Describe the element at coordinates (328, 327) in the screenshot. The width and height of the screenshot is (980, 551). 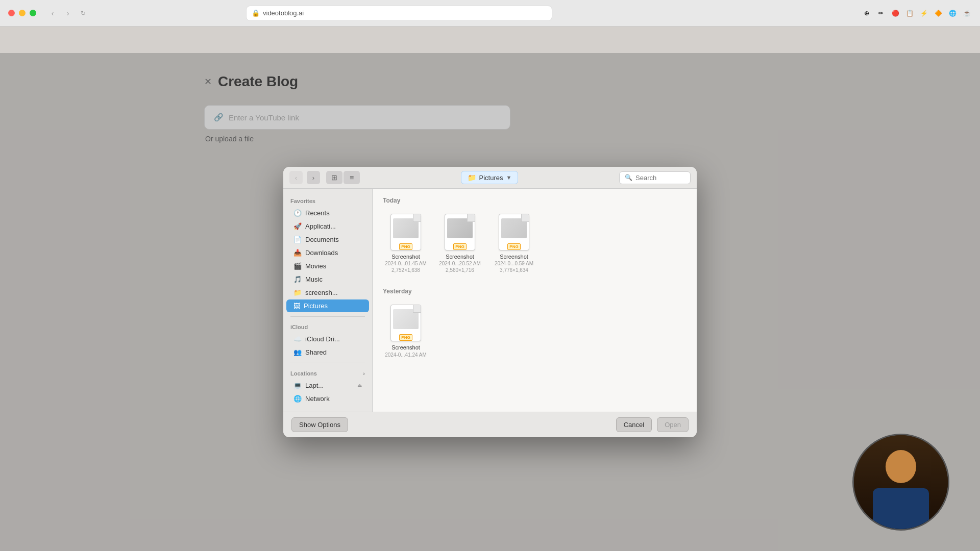
I see `icloud-section-title: iCloud` at that location.